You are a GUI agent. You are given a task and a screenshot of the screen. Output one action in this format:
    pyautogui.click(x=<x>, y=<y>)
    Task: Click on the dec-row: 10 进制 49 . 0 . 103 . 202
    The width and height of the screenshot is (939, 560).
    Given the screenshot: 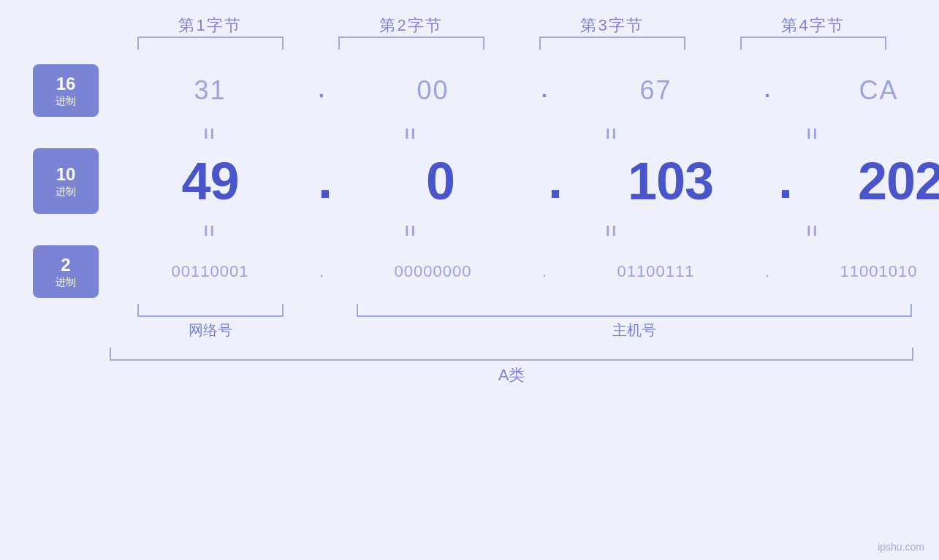 What is the action you would take?
    pyautogui.click(x=469, y=181)
    